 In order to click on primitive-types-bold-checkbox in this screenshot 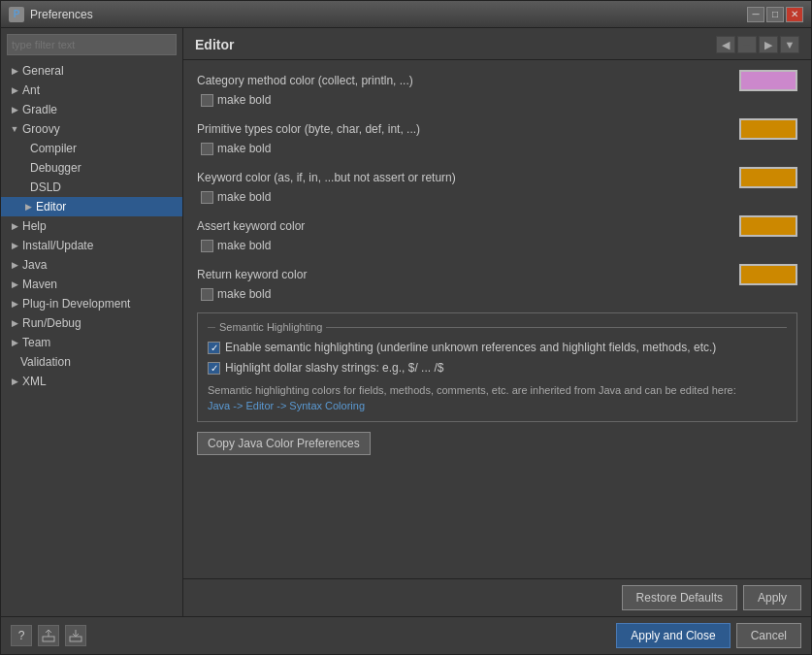, I will do `click(208, 149)`.